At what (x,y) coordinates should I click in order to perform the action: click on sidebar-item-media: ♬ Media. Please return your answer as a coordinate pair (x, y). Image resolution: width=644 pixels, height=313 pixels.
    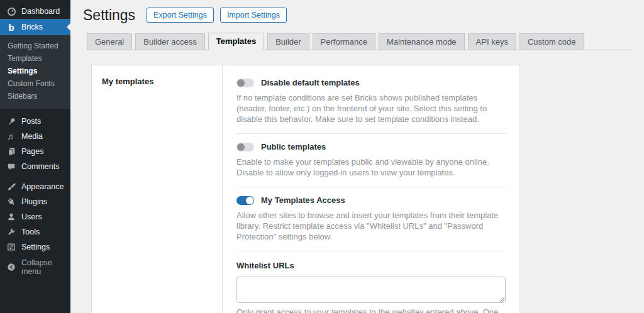
    Looking at the image, I should click on (35, 136).